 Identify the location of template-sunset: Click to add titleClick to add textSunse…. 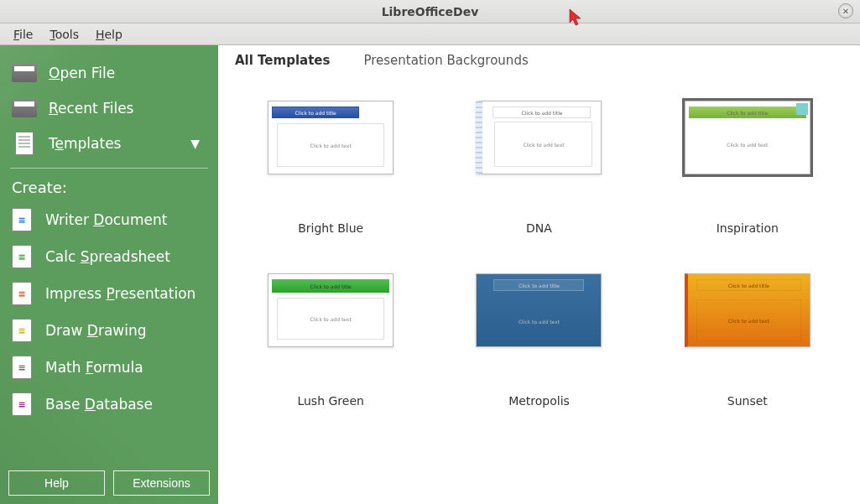
(748, 340).